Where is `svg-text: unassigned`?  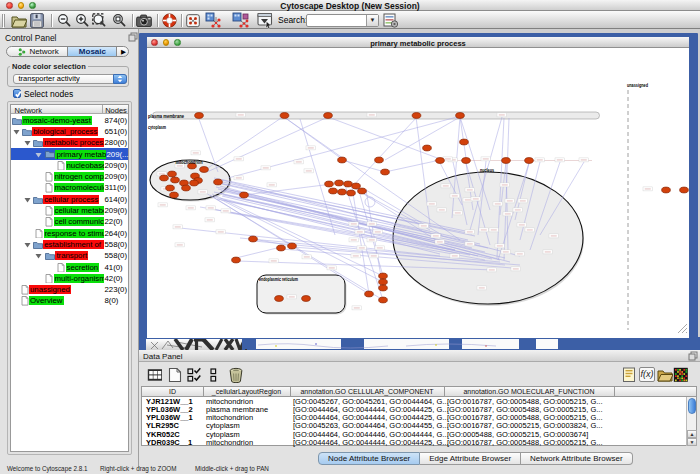
svg-text: unassigned is located at coordinates (638, 85).